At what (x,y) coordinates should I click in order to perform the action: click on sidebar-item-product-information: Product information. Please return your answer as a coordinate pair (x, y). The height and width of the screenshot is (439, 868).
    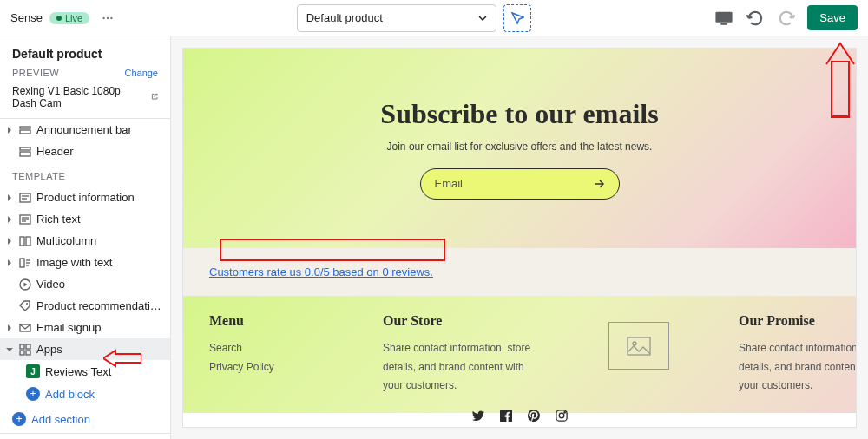
    Looking at the image, I should click on (85, 198).